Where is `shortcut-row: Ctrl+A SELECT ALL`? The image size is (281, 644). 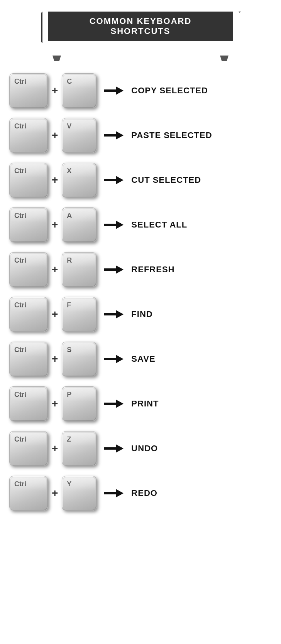 shortcut-row: Ctrl+A SELECT ALL is located at coordinates (140, 225).